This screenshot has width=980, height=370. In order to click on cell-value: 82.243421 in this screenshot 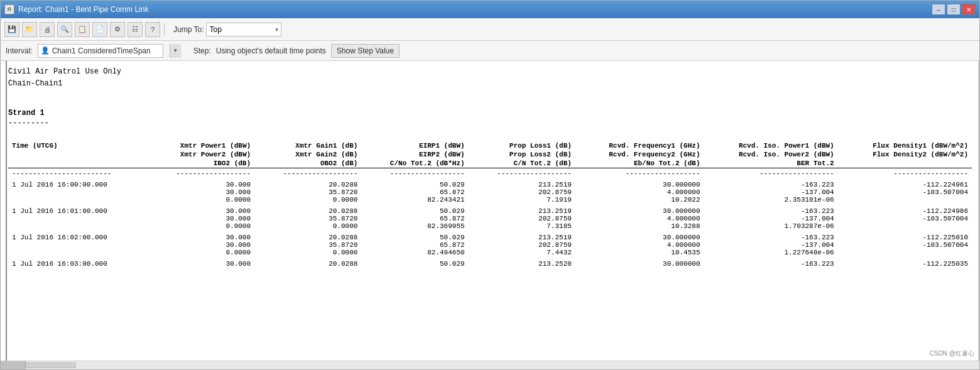, I will do `click(415, 200)`.